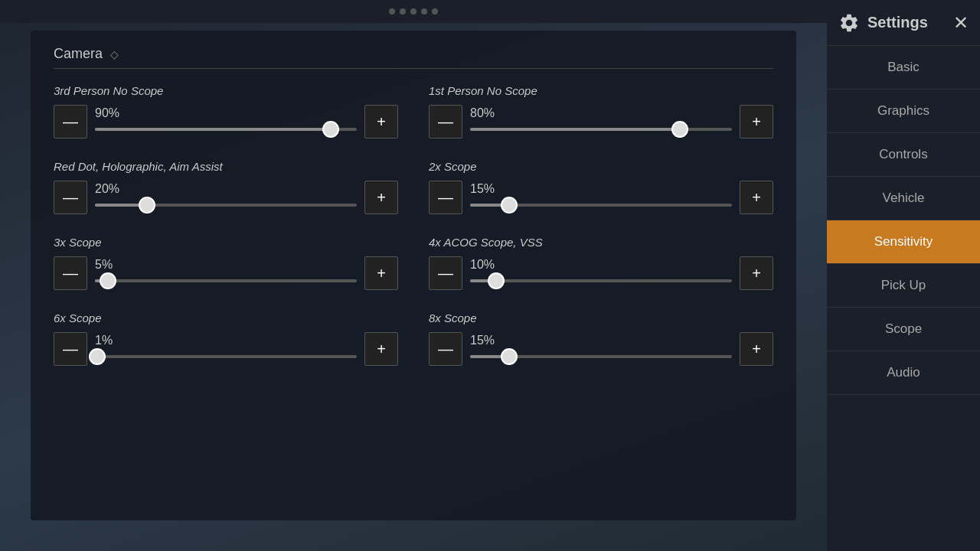 The image size is (980, 551). Describe the element at coordinates (601, 338) in the screenshot. I see `slider-group-8x-scope: 8x Scope — 15% +` at that location.